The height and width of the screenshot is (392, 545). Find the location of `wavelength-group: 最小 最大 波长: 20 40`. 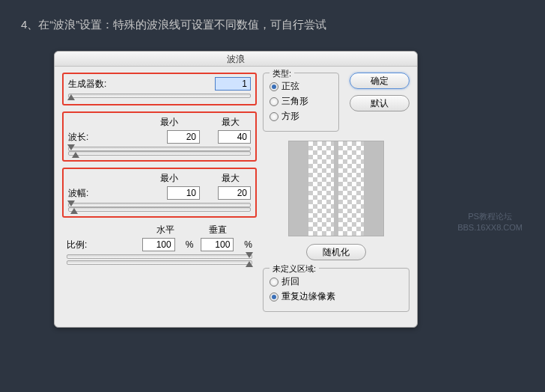

wavelength-group: 最小 最大 波长: 20 40 is located at coordinates (159, 136).